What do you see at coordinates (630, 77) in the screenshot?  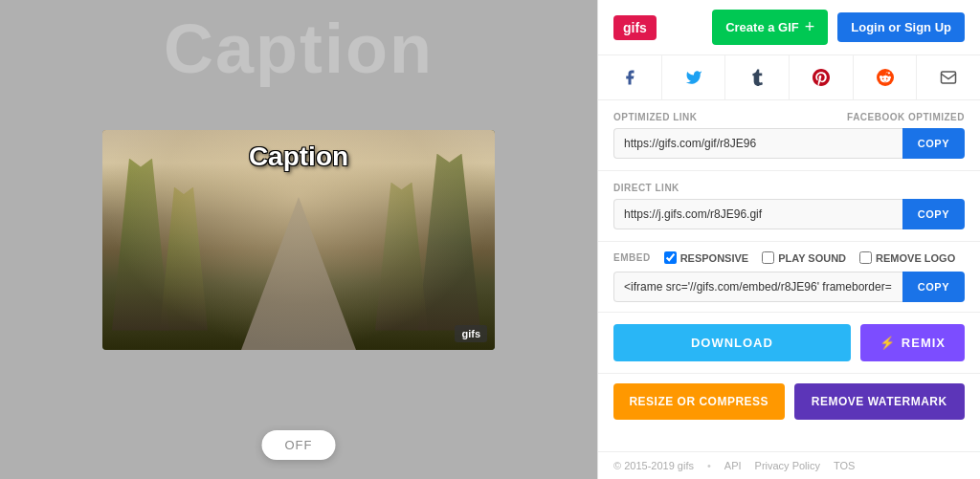 I see `social-facebook` at bounding box center [630, 77].